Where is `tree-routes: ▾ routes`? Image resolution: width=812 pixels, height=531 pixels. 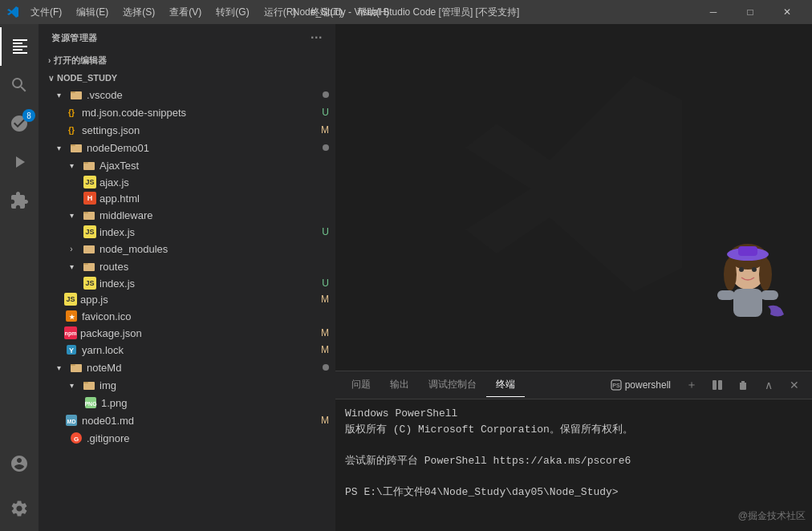 tree-routes: ▾ routes is located at coordinates (187, 266).